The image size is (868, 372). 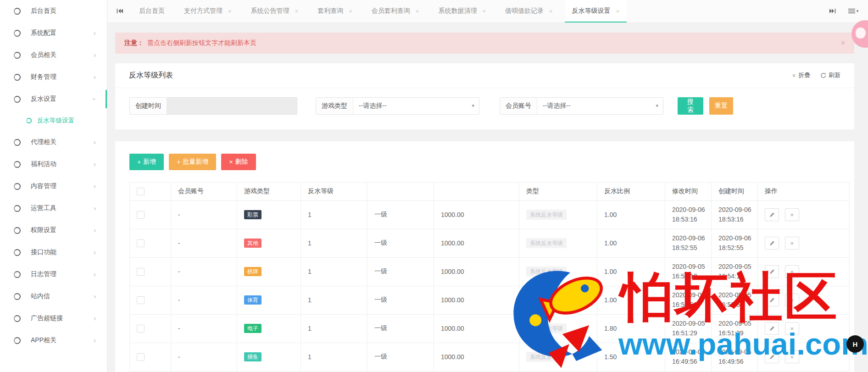 I want to click on created-time: 18:52:55, so click(x=736, y=248).